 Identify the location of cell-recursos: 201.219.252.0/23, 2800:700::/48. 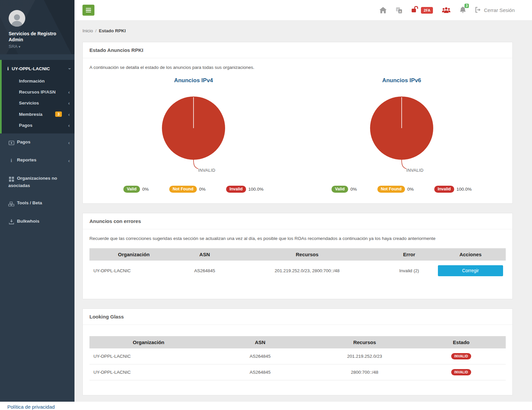
(307, 271).